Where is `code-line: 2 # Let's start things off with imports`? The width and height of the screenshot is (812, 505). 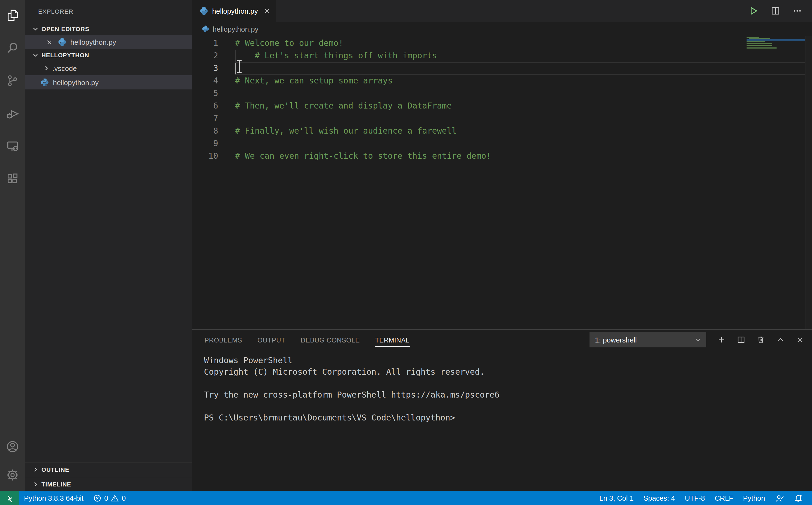 code-line: 2 # Let's start things off with imports is located at coordinates (469, 56).